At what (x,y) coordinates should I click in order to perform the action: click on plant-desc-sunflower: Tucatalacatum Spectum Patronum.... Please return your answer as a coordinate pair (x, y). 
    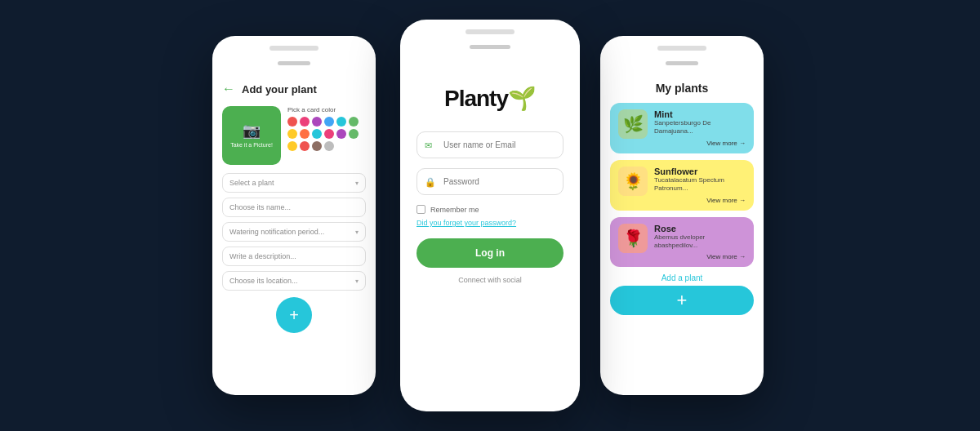
    Looking at the image, I should click on (700, 184).